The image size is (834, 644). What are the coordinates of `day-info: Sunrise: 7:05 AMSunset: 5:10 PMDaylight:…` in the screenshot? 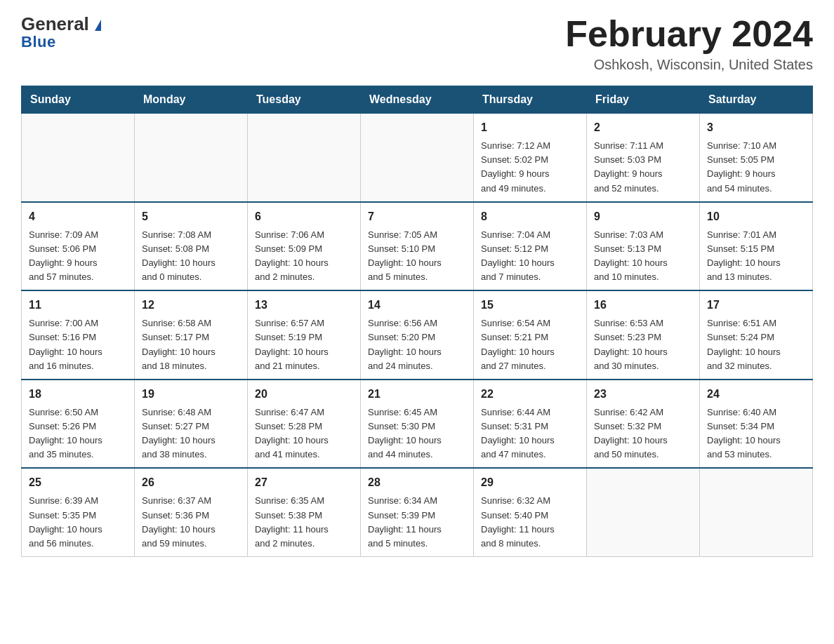 It's located at (417, 257).